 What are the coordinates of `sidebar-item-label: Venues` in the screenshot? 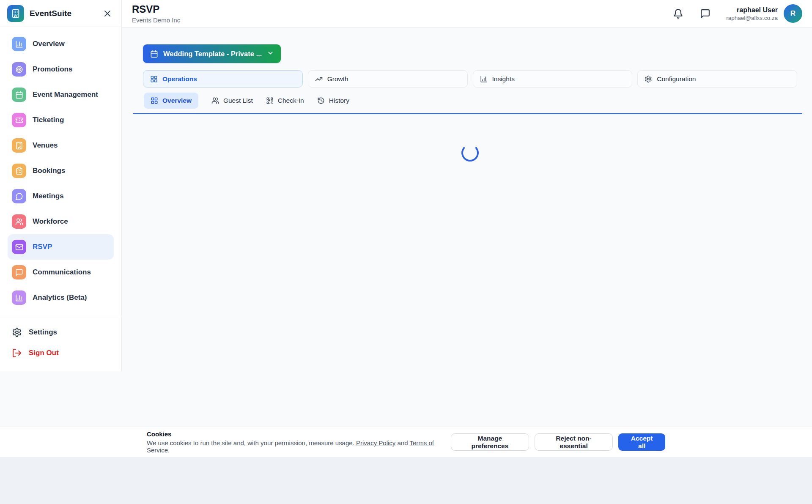 It's located at (45, 145).